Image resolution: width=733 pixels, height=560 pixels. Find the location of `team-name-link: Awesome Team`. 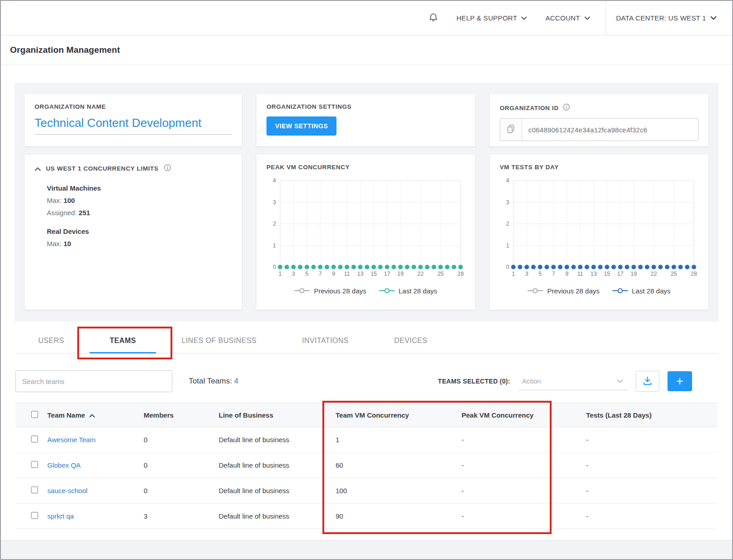

team-name-link: Awesome Team is located at coordinates (71, 439).